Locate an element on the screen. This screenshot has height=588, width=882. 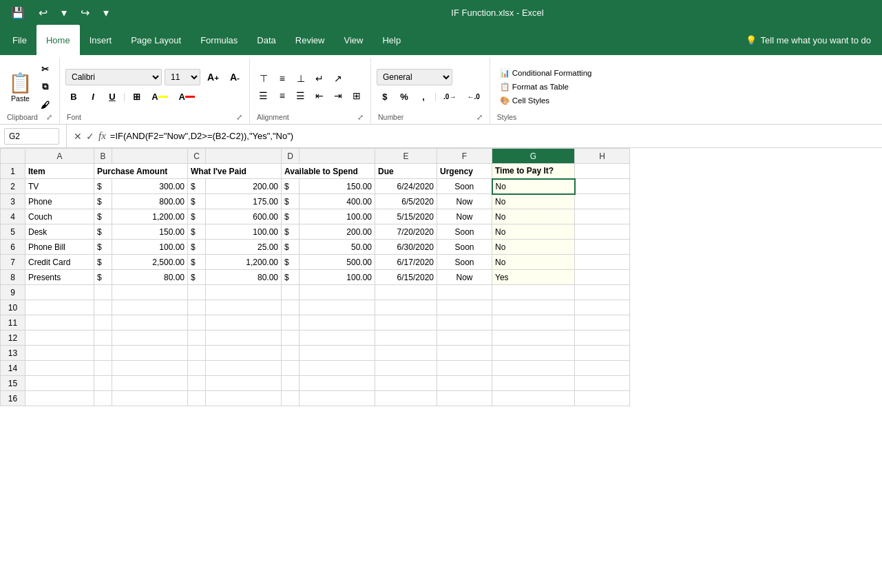
align-middle-button: ≡ is located at coordinates (282, 78).